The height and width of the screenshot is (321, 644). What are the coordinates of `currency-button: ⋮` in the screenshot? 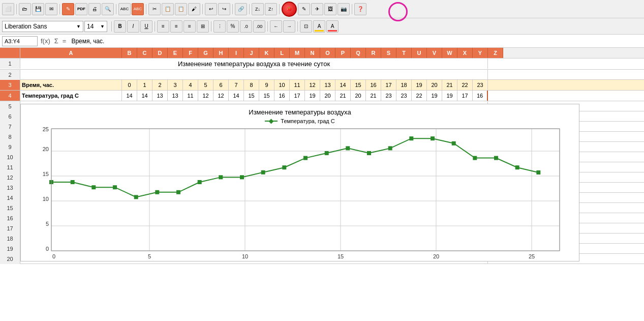 It's located at (220, 26).